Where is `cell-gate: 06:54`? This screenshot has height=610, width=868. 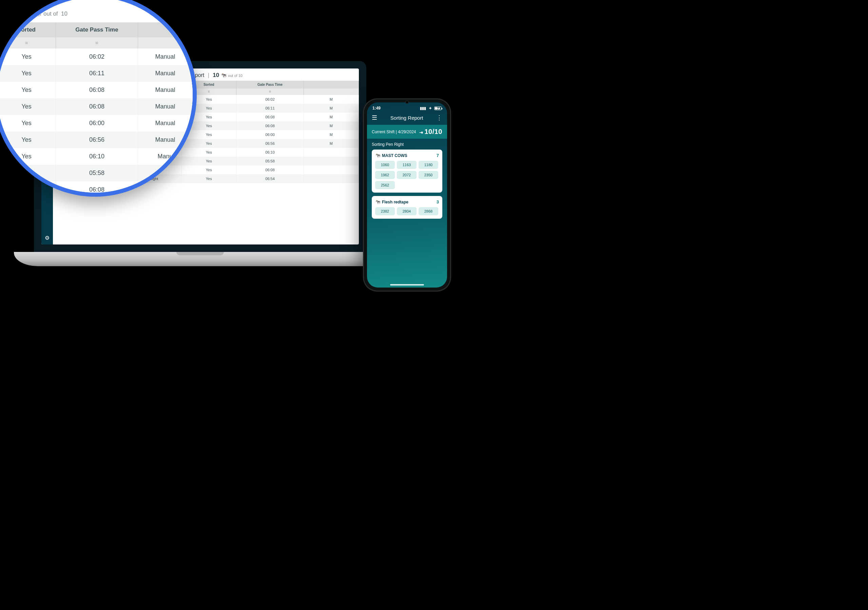 cell-gate: 06:54 is located at coordinates (270, 178).